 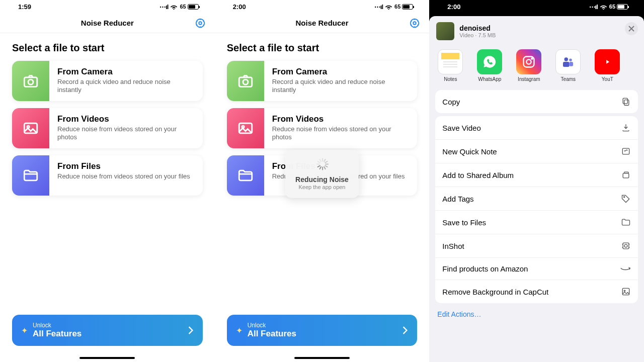 What do you see at coordinates (450, 65) in the screenshot?
I see `share-target-notes: Notes` at bounding box center [450, 65].